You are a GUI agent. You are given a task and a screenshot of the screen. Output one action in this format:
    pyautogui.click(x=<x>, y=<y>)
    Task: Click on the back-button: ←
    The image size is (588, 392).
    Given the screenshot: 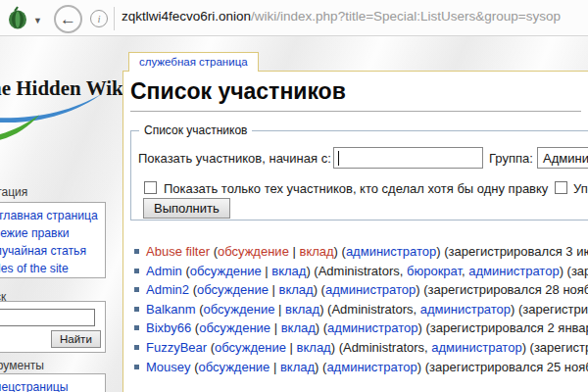 What is the action you would take?
    pyautogui.click(x=69, y=20)
    